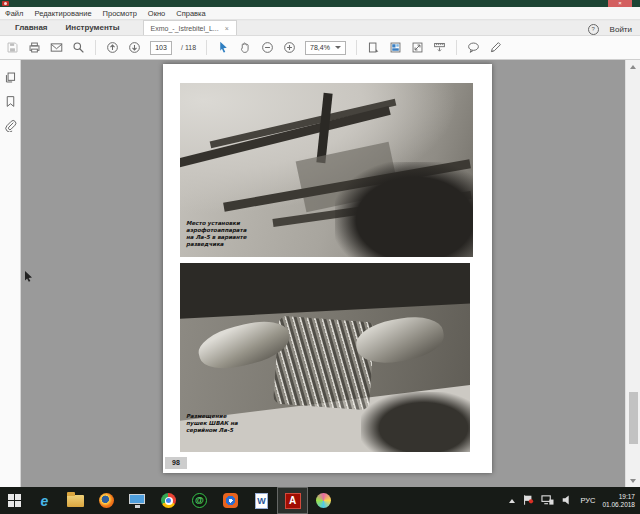  I want to click on caption-shvak-guns: Размещение пушек ШВАК на серийном Ла-5, so click(212, 424).